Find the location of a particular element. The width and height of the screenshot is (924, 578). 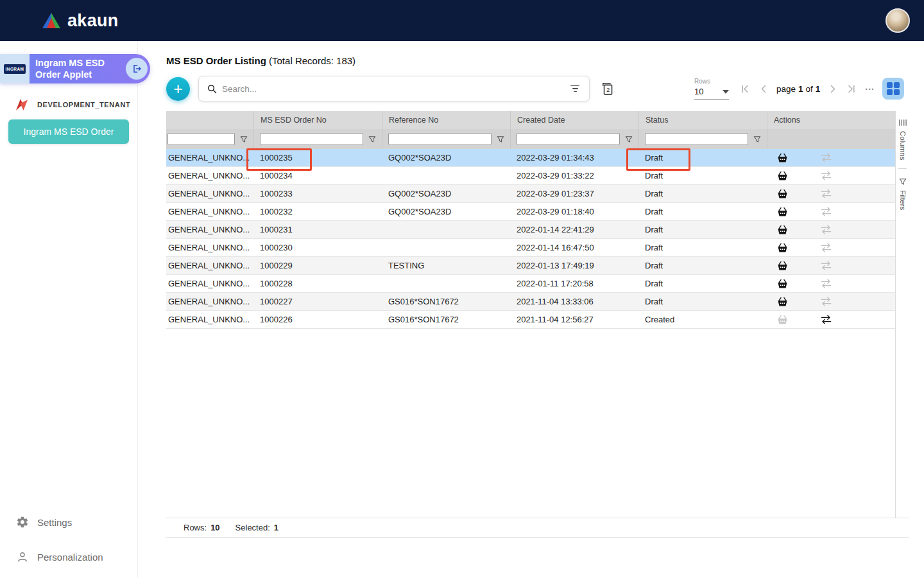

grid-view-button is located at coordinates (893, 89).